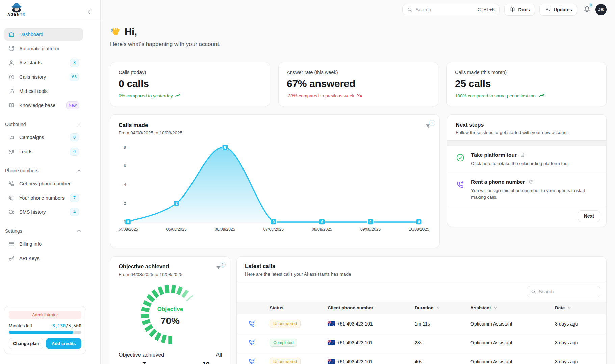  Describe the element at coordinates (125, 185) in the screenshot. I see `svg-text: 4` at that location.